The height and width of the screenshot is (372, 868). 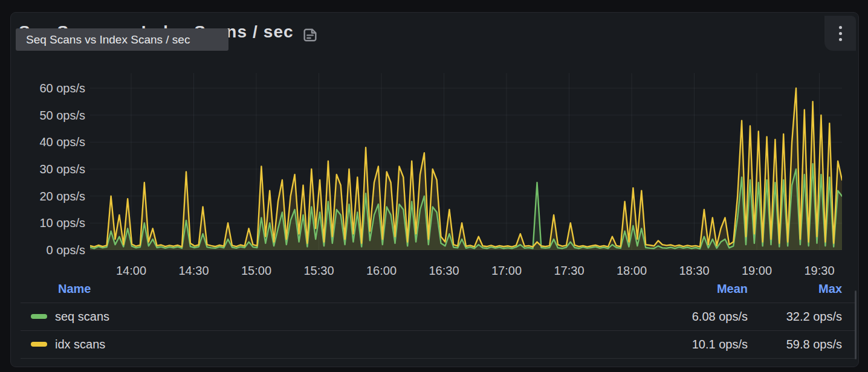 What do you see at coordinates (507, 271) in the screenshot?
I see `x-axis-label: 17:00` at bounding box center [507, 271].